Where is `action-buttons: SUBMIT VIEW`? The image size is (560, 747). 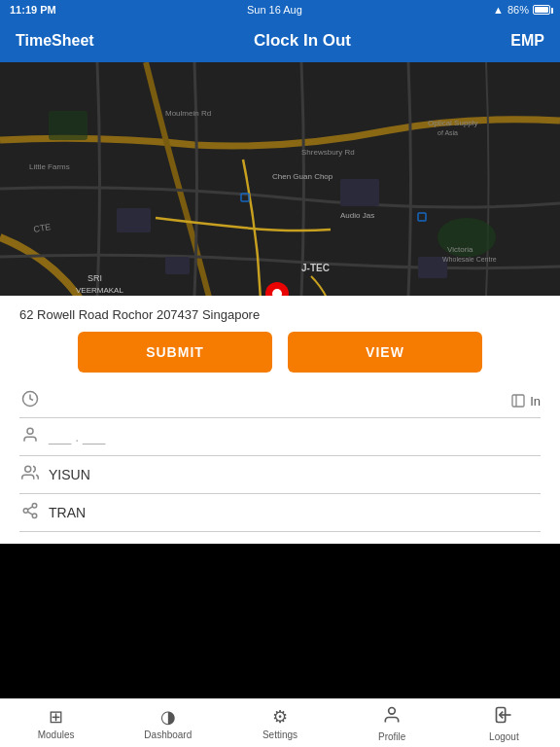 action-buttons: SUBMIT VIEW is located at coordinates (280, 352).